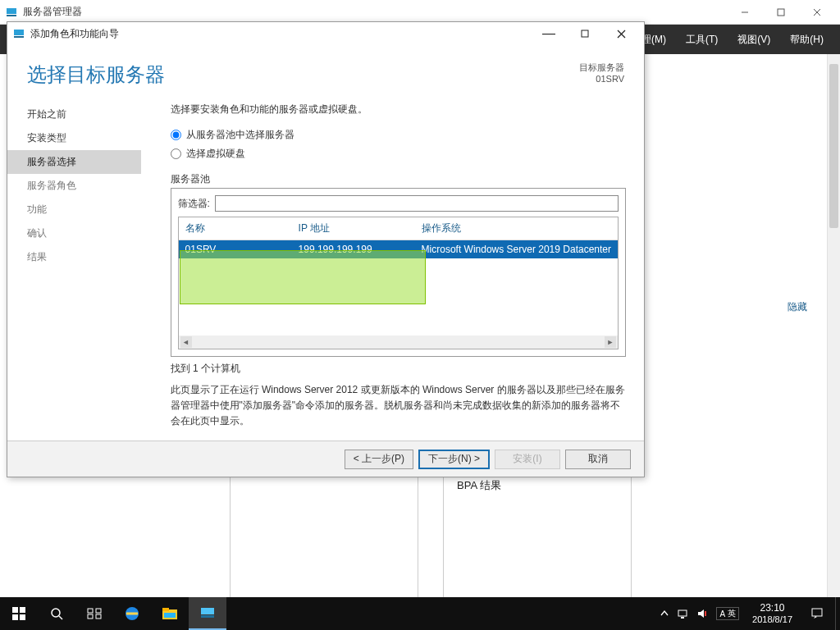 The image size is (840, 630). I want to click on prev-button: < 上一步(P), so click(379, 459).